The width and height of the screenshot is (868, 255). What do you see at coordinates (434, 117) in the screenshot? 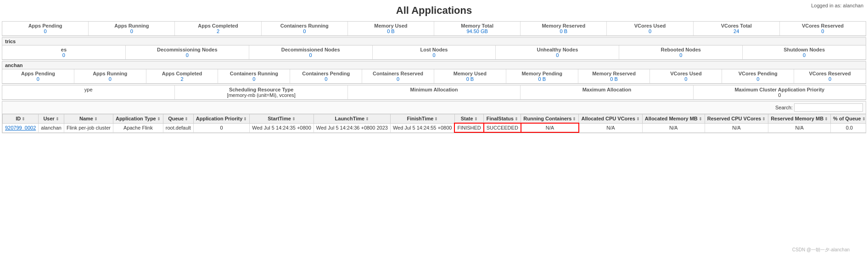
I see `applications-section: Search: ID⇕User⇕Name⇕Application Type⇕Qu…` at bounding box center [434, 117].